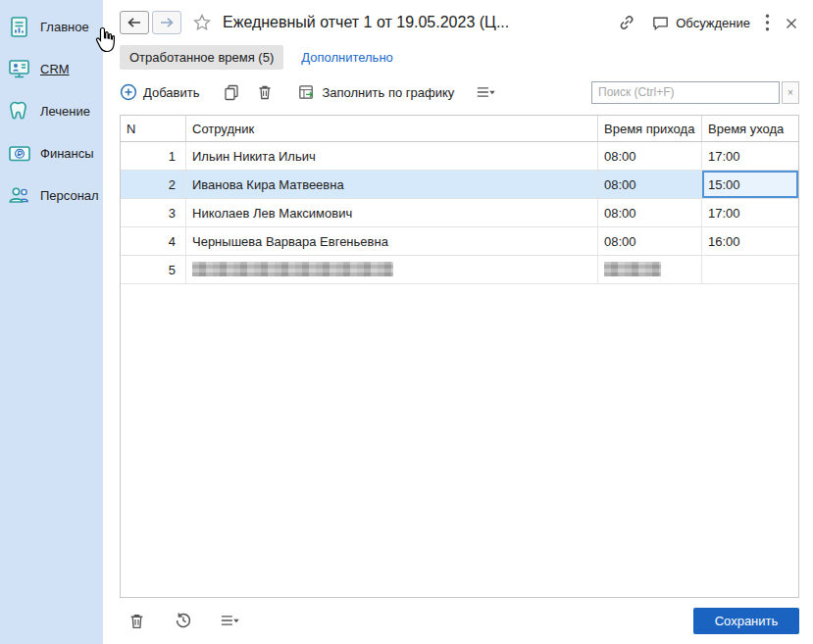  Describe the element at coordinates (768, 23) in the screenshot. I see `more-menu-icon` at that location.